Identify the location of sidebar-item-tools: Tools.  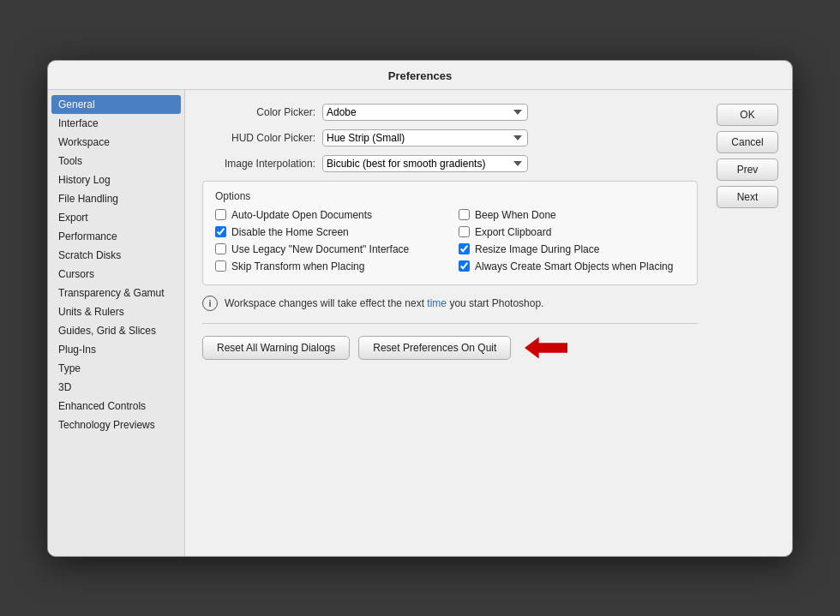
(117, 161).